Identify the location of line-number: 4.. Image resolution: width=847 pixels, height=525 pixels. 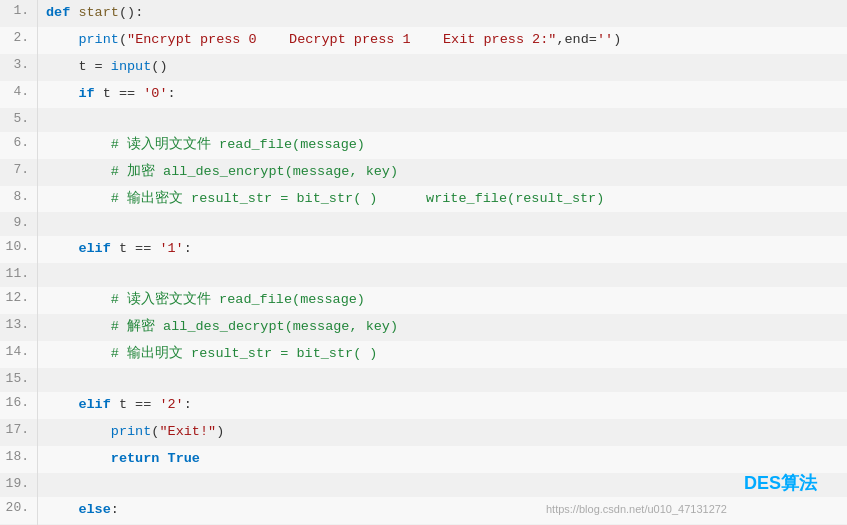
(19, 94).